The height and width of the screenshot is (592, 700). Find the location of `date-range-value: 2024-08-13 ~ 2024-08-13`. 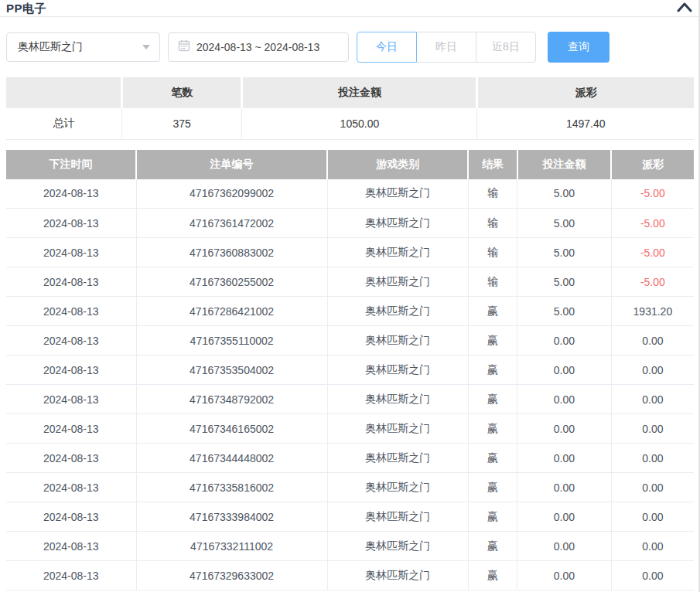

date-range-value: 2024-08-13 ~ 2024-08-13 is located at coordinates (258, 47).